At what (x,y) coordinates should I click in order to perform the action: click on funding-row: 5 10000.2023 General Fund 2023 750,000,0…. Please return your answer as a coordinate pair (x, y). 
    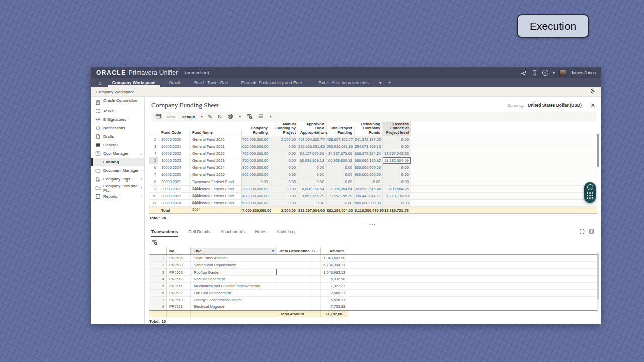
    Looking at the image, I should click on (373, 161).